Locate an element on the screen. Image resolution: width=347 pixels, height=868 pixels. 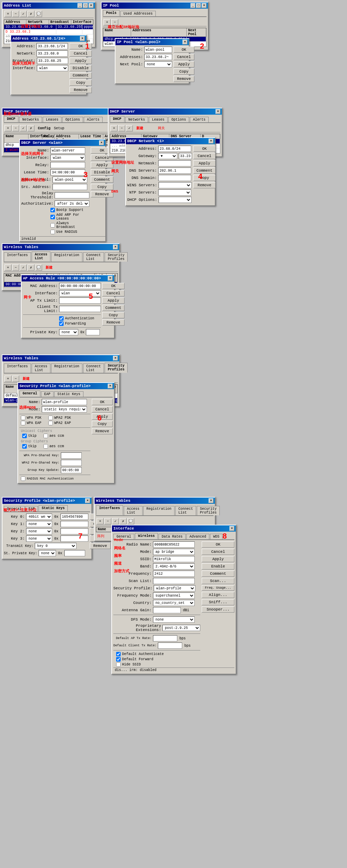
key3-input is located at coordinates (74, 539).